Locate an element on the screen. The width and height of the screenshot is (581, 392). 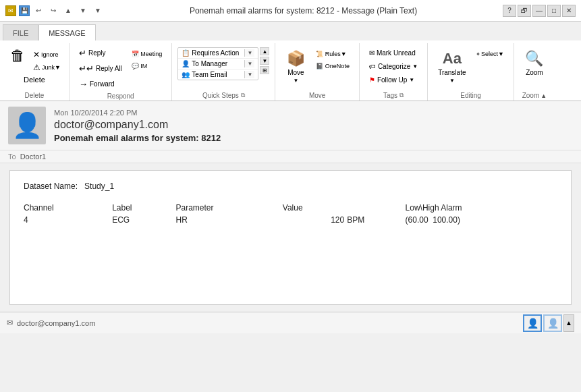
cell-parameter: HR is located at coordinates (229, 220).